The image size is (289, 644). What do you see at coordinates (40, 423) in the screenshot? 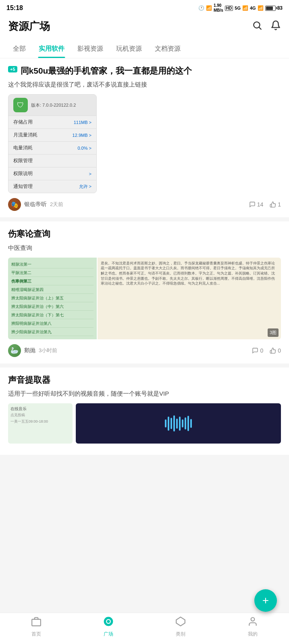
I see `post3-img-left: 在线音乐 点见投稿 一美一五五09:00-18:00` at bounding box center [40, 423].